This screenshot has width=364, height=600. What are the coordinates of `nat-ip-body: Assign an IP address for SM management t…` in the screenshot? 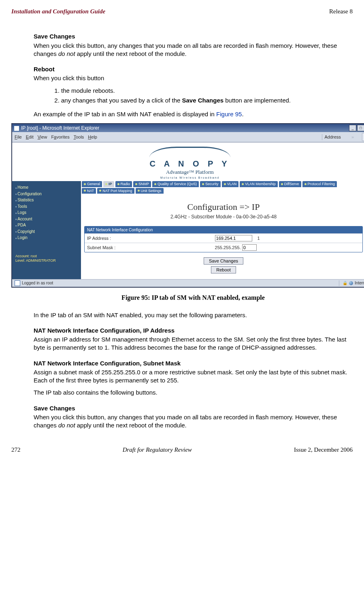 It's located at (193, 344).